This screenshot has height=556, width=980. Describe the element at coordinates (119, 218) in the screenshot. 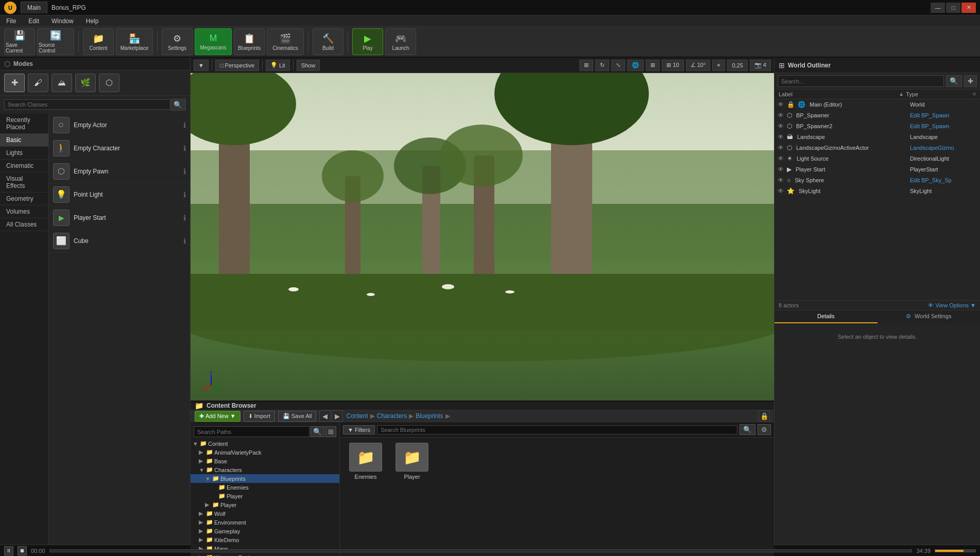

I see `actor-player-start: ▶ Player Start ℹ` at that location.